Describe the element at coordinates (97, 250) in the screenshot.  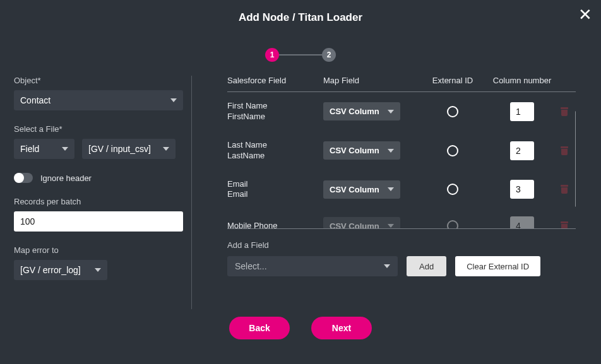
I see `map-error-label: Map error to` at that location.